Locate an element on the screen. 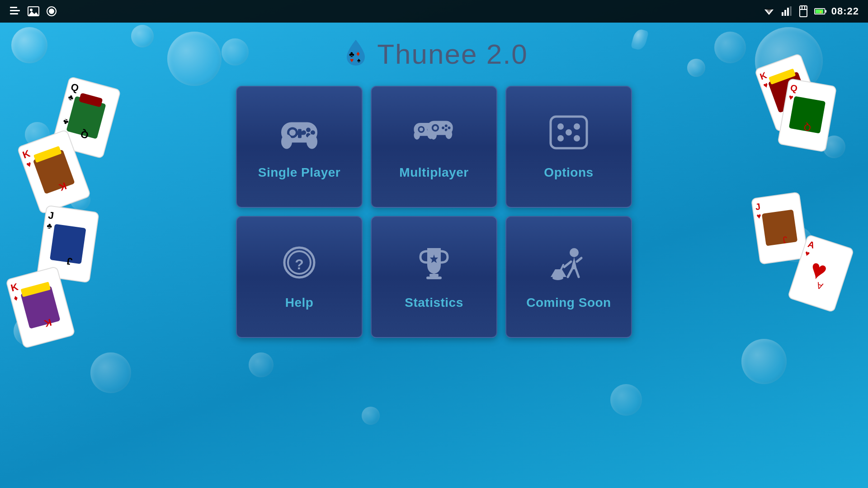 The image size is (868, 488). multiplayer-label: Multiplayer is located at coordinates (434, 173).